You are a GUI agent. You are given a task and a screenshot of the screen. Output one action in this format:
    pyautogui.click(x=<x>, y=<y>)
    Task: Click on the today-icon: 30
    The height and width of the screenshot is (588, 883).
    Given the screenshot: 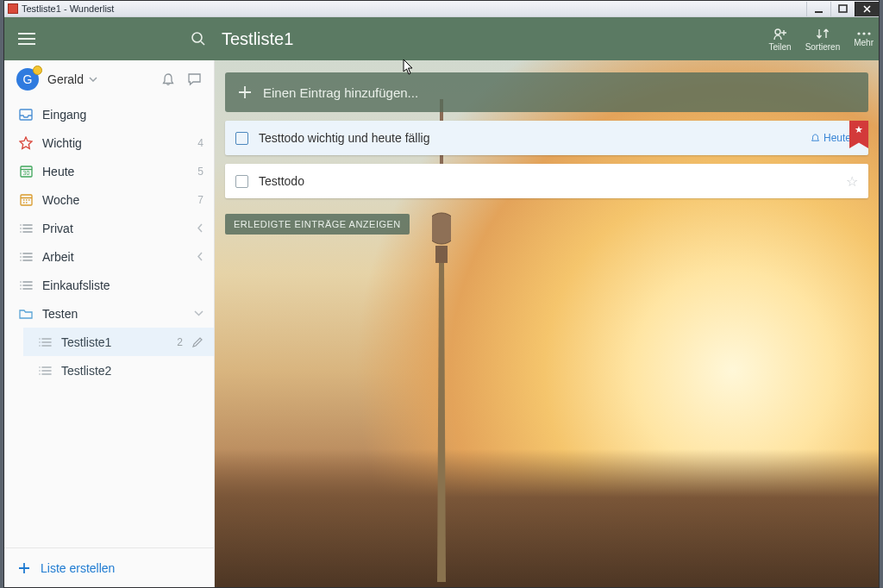 What is the action you would take?
    pyautogui.click(x=26, y=171)
    